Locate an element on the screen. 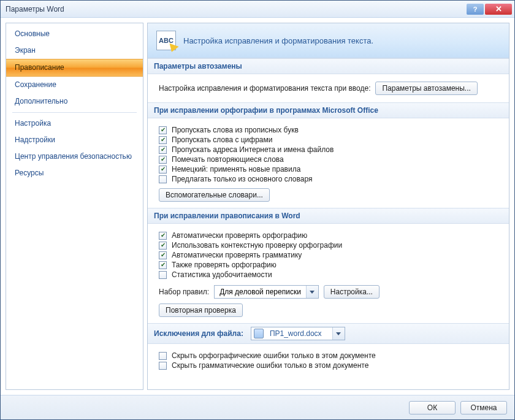 This screenshot has height=420, width=515. checkbox-label: Автоматически проверять грамматику is located at coordinates (237, 255).